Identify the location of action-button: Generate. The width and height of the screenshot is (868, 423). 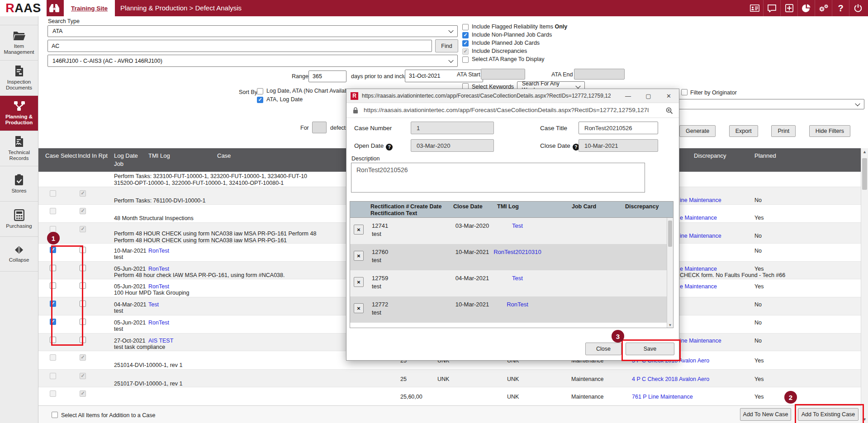
(697, 131).